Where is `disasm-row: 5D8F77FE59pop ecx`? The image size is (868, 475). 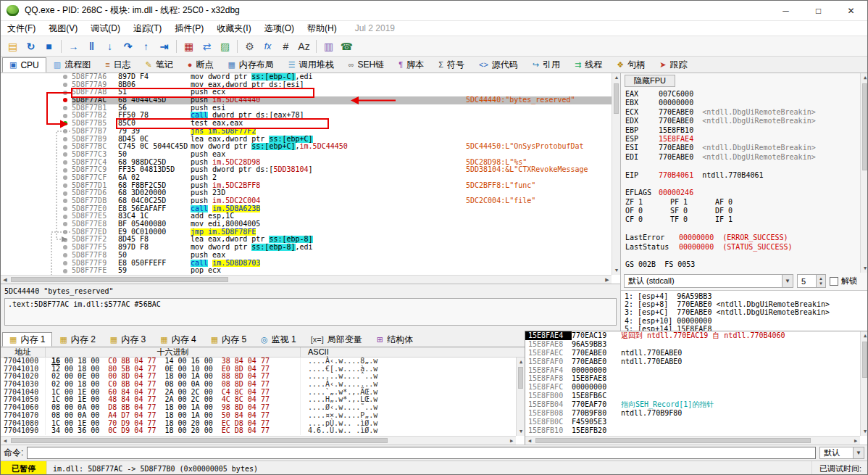
disasm-row: 5D8F77FE59pop ecx is located at coordinates (306, 271).